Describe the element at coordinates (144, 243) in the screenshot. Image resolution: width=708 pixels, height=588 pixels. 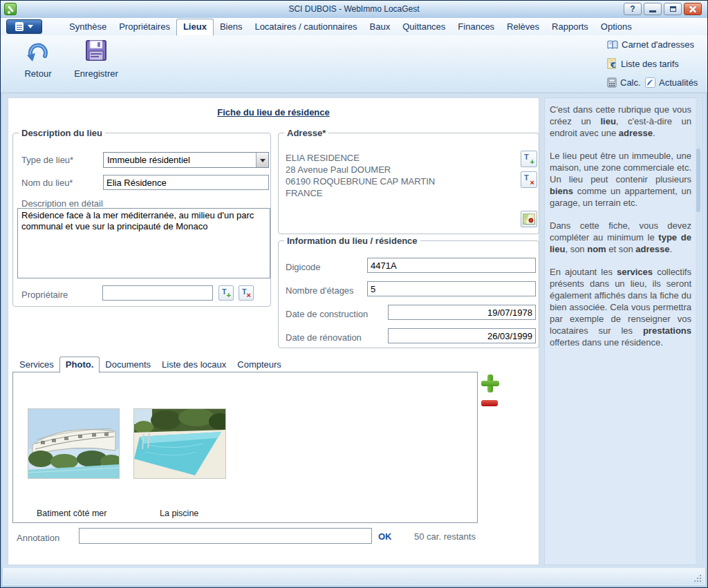
I see `detail-textarea: Résidence face à la mer méditerranée, au…` at that location.